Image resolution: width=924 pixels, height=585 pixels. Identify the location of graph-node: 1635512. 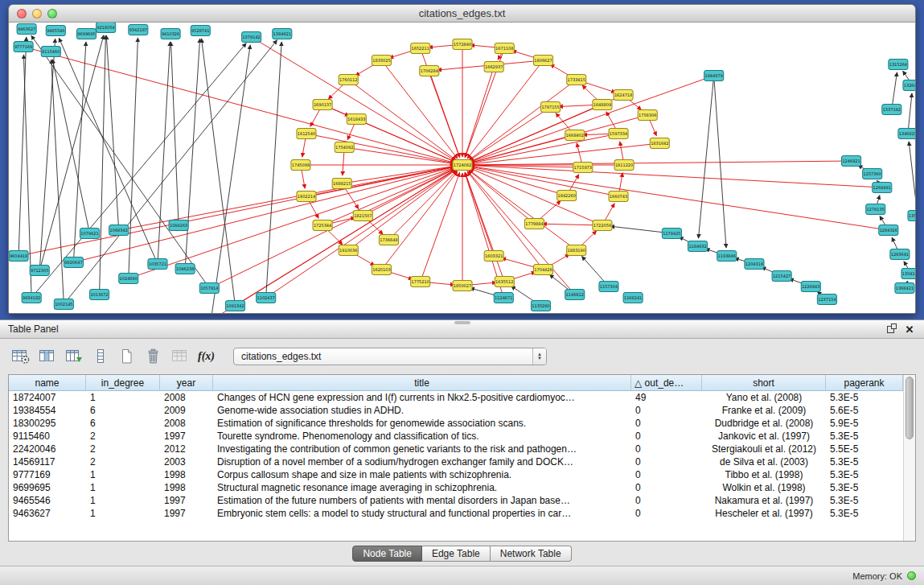
(504, 282).